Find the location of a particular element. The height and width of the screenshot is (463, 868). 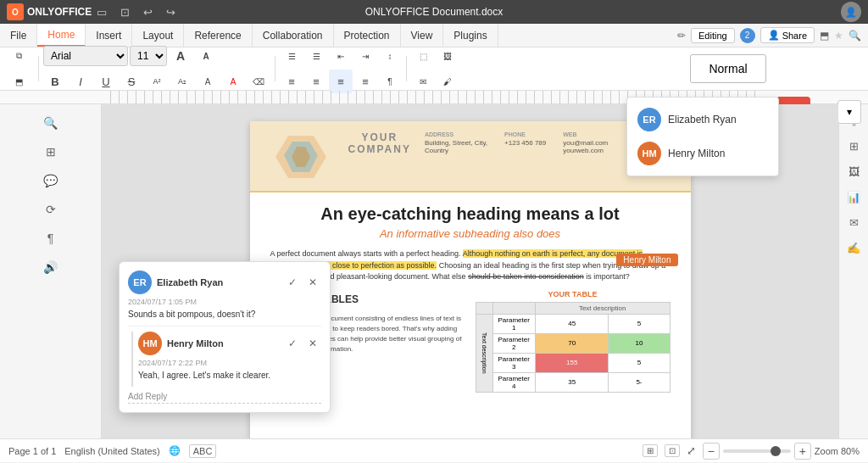

pencil-icon: ✏ is located at coordinates (682, 36).